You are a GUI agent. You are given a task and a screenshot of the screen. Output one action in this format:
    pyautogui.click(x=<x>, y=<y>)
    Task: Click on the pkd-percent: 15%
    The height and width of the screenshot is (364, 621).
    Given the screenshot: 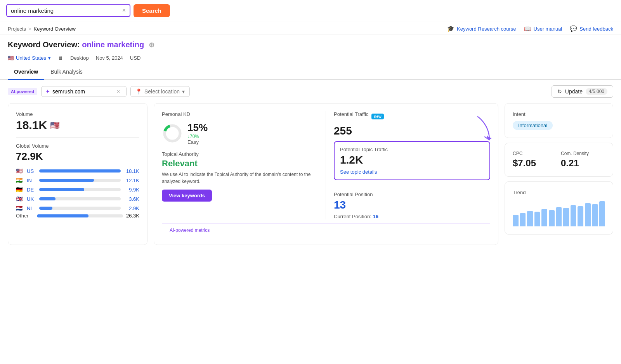 What is the action you would take?
    pyautogui.click(x=198, y=128)
    